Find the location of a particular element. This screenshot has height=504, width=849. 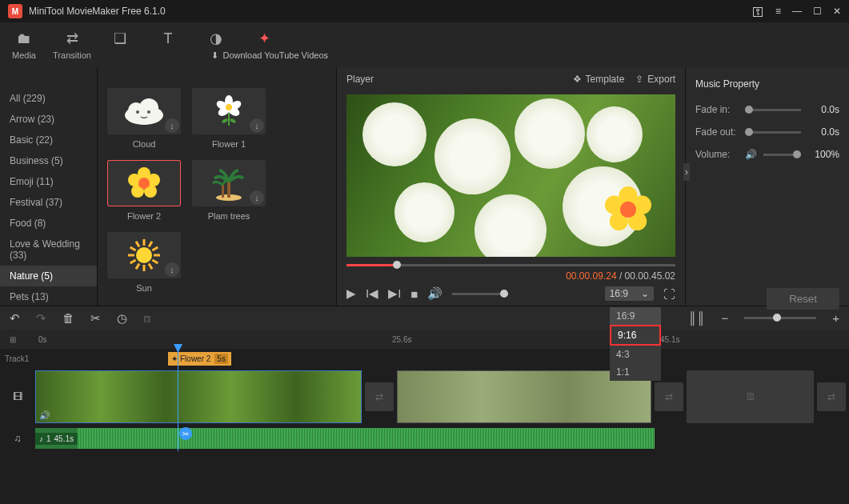

element-card: ↓Plam trees is located at coordinates (229, 190).